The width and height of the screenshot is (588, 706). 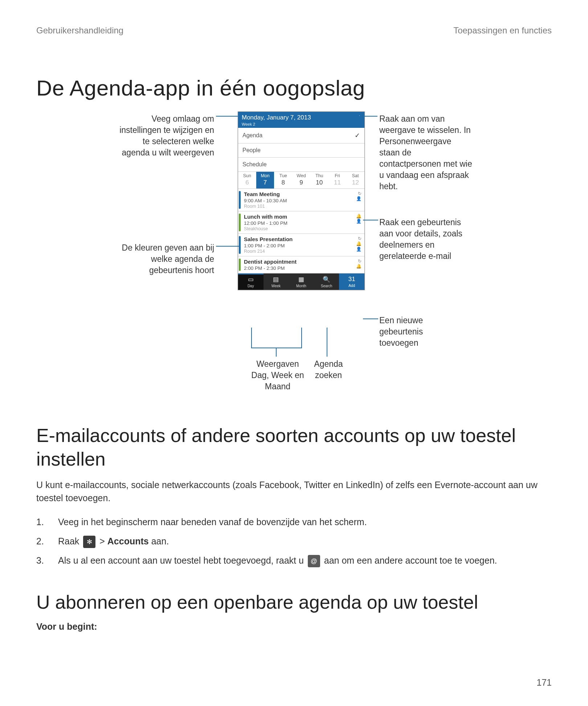 I want to click on day-abbrev: Mon, so click(x=265, y=176).